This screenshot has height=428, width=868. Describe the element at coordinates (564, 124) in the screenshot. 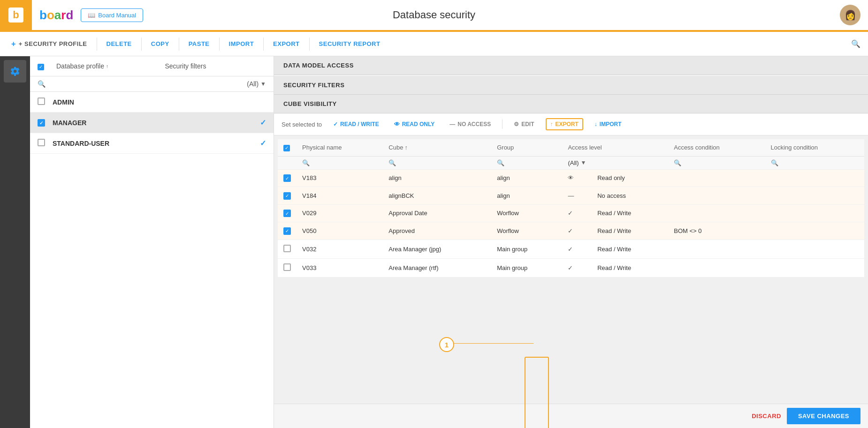

I see `export-cube-button: ↑ EXPORT` at that location.